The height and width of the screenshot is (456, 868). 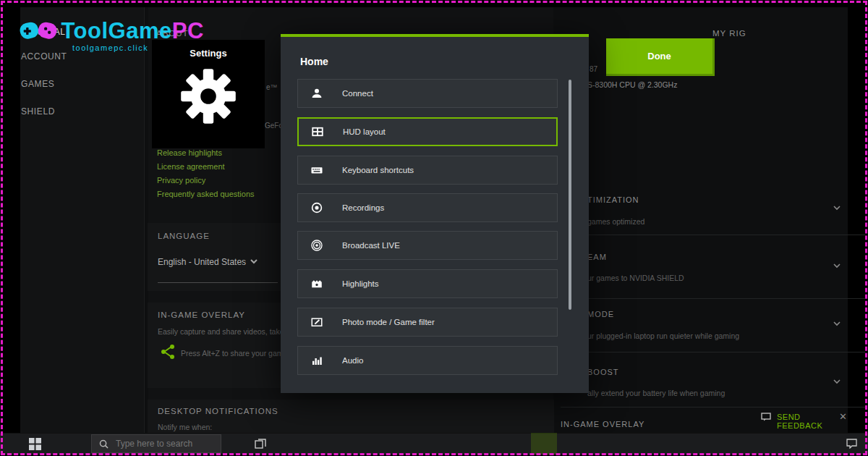 What do you see at coordinates (317, 284) in the screenshot?
I see `highlights-banner-icon` at bounding box center [317, 284].